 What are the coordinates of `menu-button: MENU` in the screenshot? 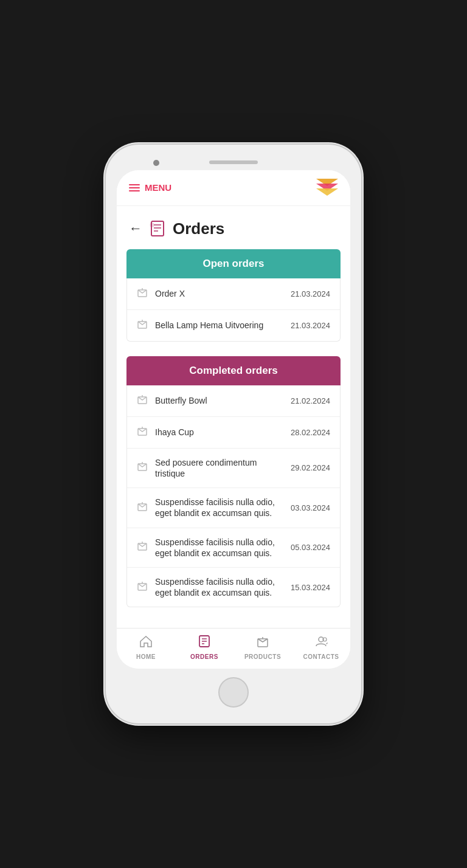 It's located at (150, 187).